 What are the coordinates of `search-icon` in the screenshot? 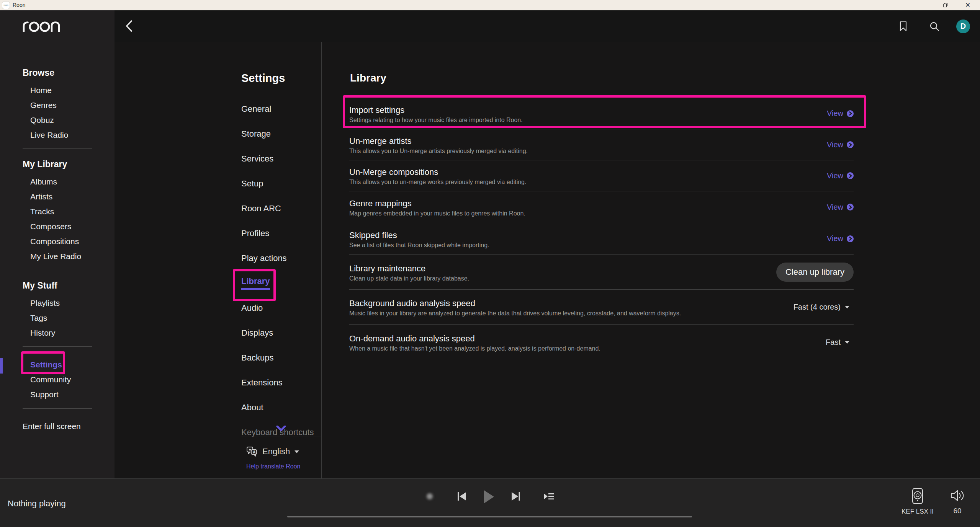 It's located at (934, 26).